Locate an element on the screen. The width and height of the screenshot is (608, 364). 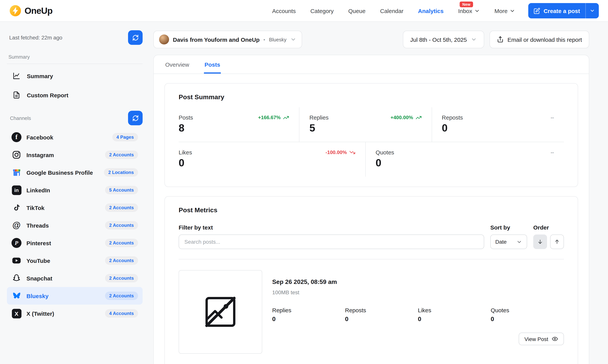
document-icon is located at coordinates (16, 95).